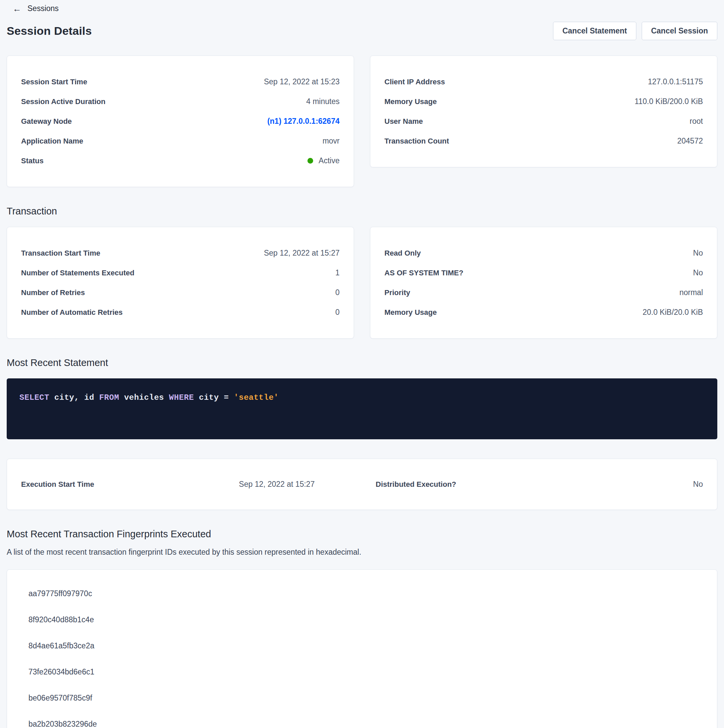 Image resolution: width=724 pixels, height=728 pixels. What do you see at coordinates (53, 292) in the screenshot?
I see `retries-label: Number of Retries` at bounding box center [53, 292].